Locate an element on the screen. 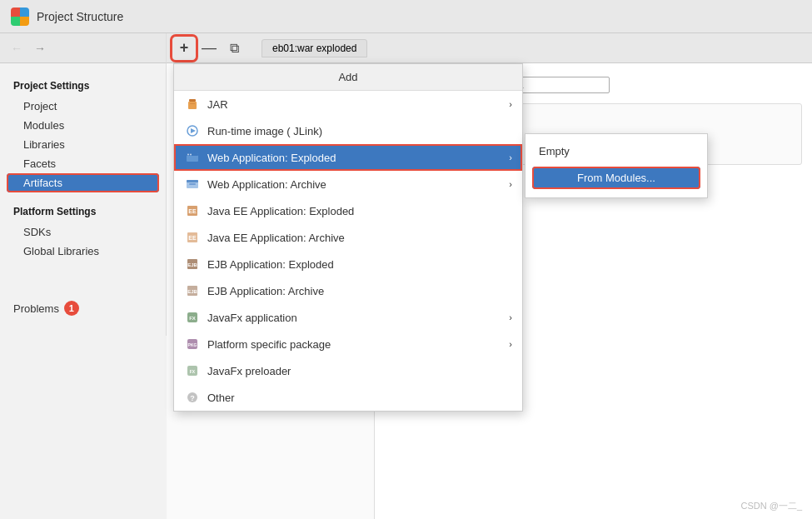  nav-bar: ← → is located at coordinates (83, 48).